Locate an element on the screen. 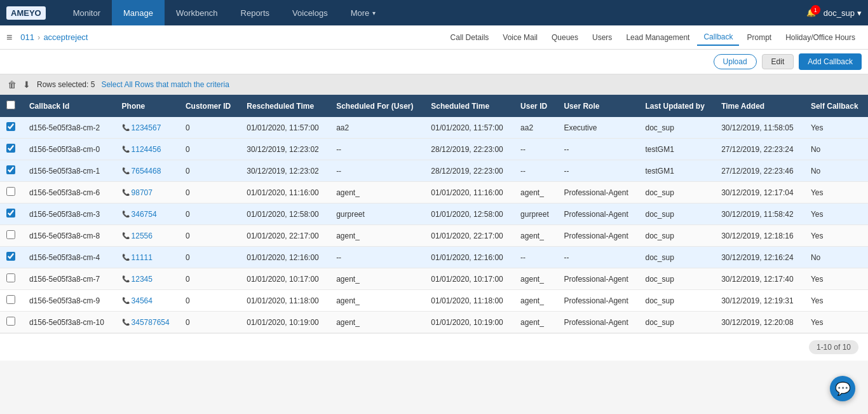 The width and height of the screenshot is (868, 414). cell-time-added: 30/12/2019, 12:17:04 is located at coordinates (760, 193).